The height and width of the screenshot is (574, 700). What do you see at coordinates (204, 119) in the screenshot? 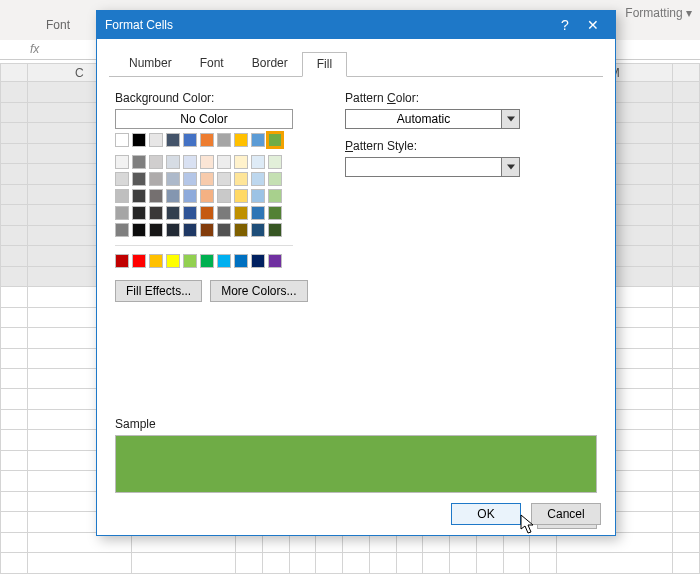
I see `nocolor-button: No Color` at bounding box center [204, 119].